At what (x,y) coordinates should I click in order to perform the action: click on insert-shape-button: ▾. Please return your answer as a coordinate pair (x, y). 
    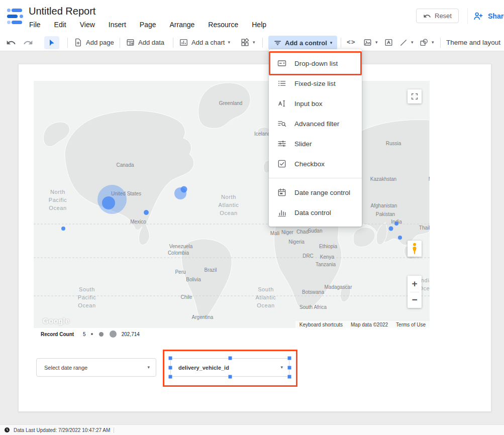
    Looking at the image, I should click on (427, 42).